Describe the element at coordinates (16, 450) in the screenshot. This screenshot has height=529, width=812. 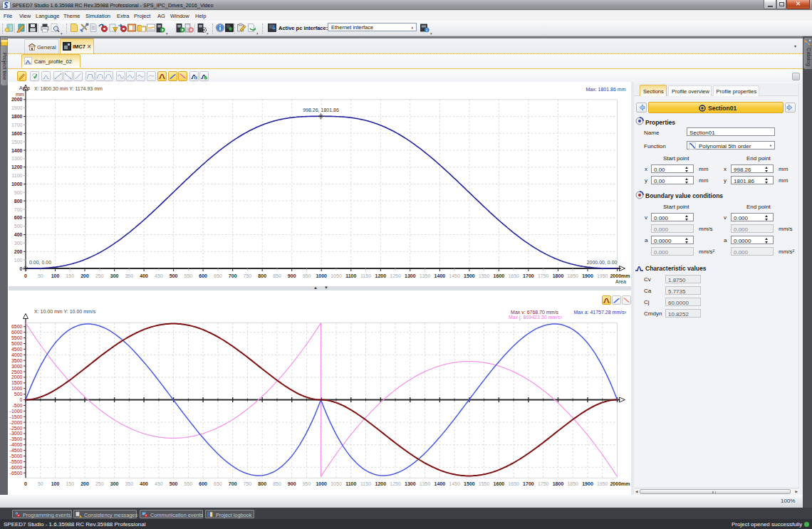
I see `svg-text: -4500` at that location.